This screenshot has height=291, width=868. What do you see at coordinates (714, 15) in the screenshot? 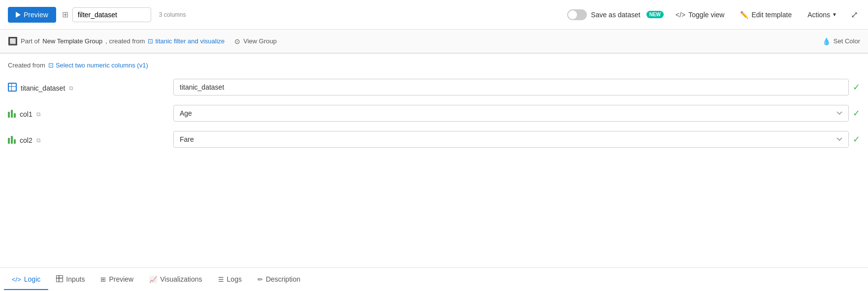
I see `toolbar-right: Save as dataset NEW </> Toggle view ✏️ E…` at bounding box center [714, 15].